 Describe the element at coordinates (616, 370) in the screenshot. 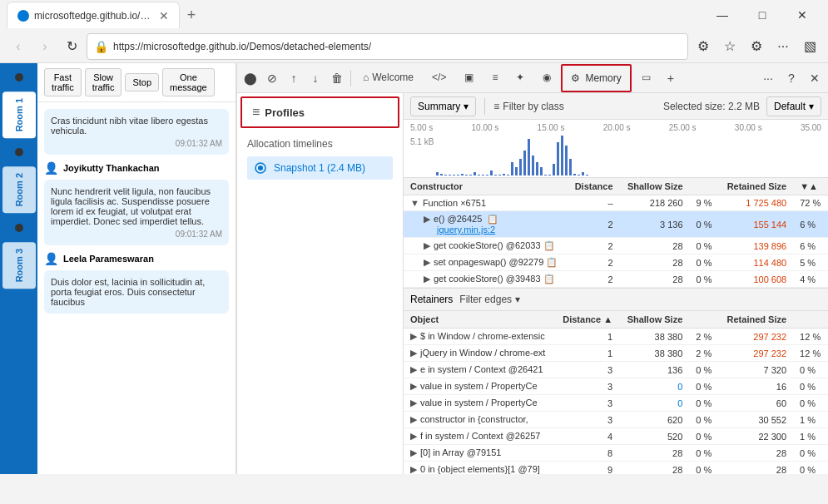

I see `table-row: ▶e in system / Context @26421 3 136 0 % …` at that location.